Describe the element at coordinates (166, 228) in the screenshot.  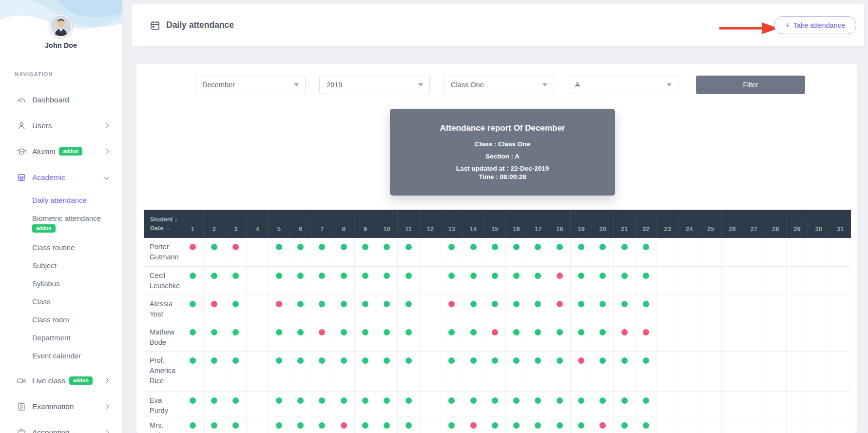
I see `corner-date-label: Date →` at that location.